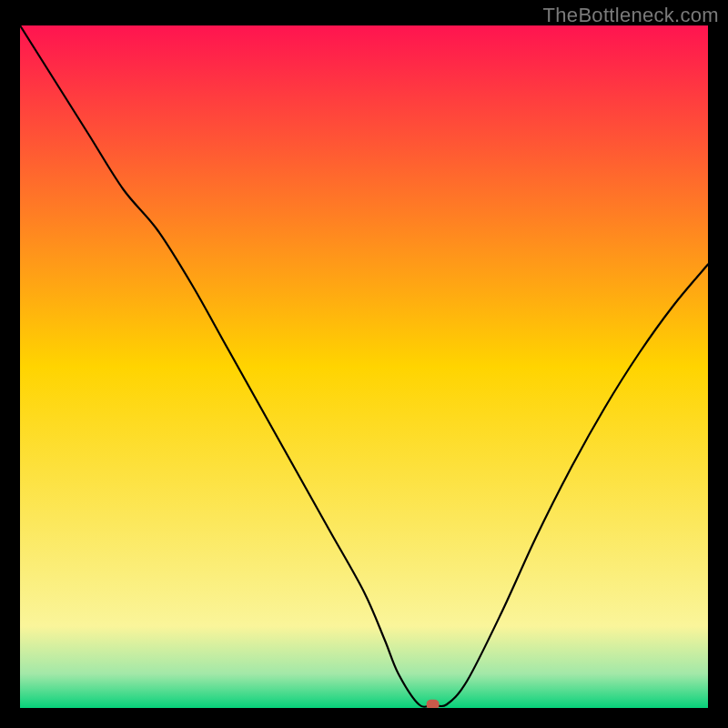 The image size is (728, 728). Describe the element at coordinates (632, 15) in the screenshot. I see `watermark-text: TheBottleneck.com` at that location.